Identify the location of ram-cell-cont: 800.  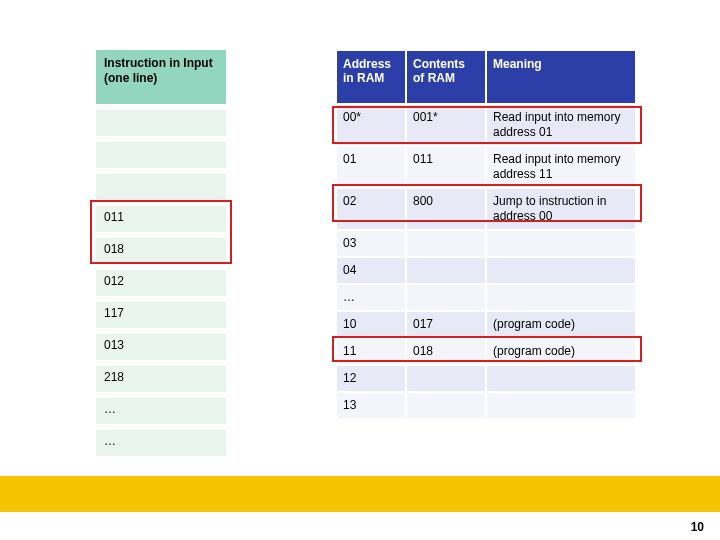
(446, 209).